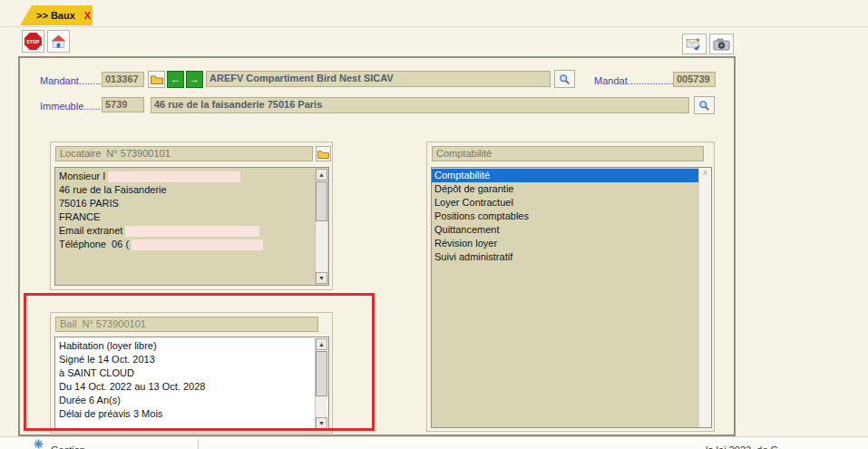  Describe the element at coordinates (73, 81) in the screenshot. I see `mandant-label: Mandant..........` at that location.